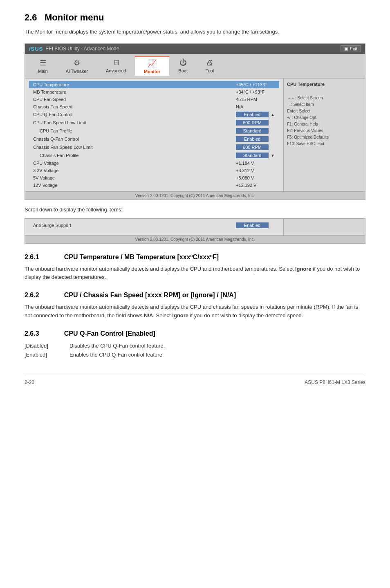  Describe the element at coordinates (154, 185) in the screenshot. I see `row-12v-voltage: 12V Voltage +12.192 V` at that location.